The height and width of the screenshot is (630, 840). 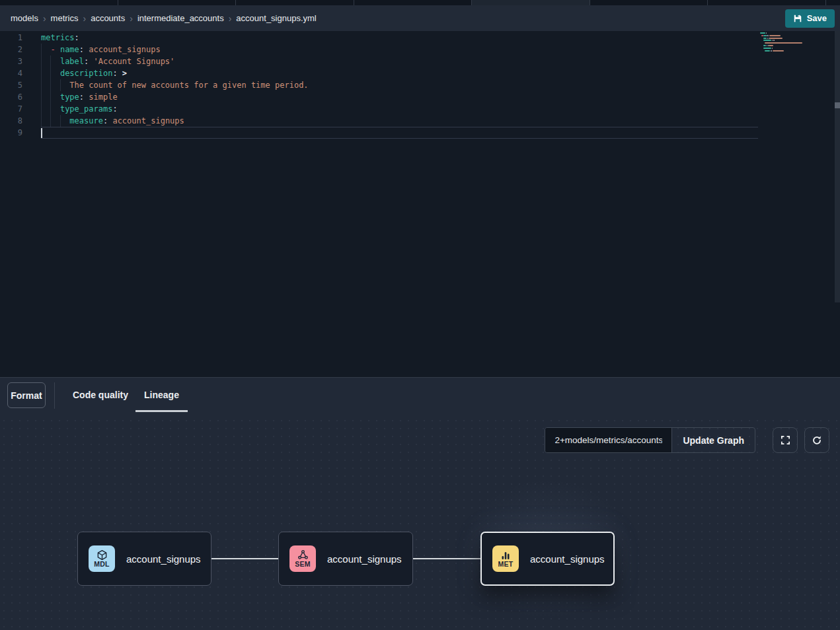 What do you see at coordinates (70, 97) in the screenshot?
I see `code-token: type` at bounding box center [70, 97].